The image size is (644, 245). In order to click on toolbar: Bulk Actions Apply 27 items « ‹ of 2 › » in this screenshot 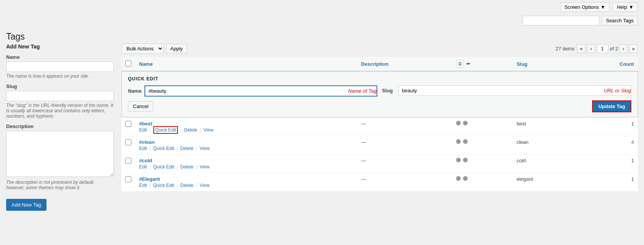, I will do `click(380, 48)`.